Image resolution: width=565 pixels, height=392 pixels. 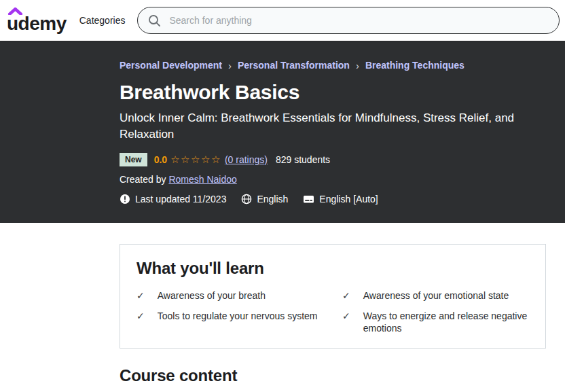 I want to click on categories-menu: Categories, so click(x=103, y=20).